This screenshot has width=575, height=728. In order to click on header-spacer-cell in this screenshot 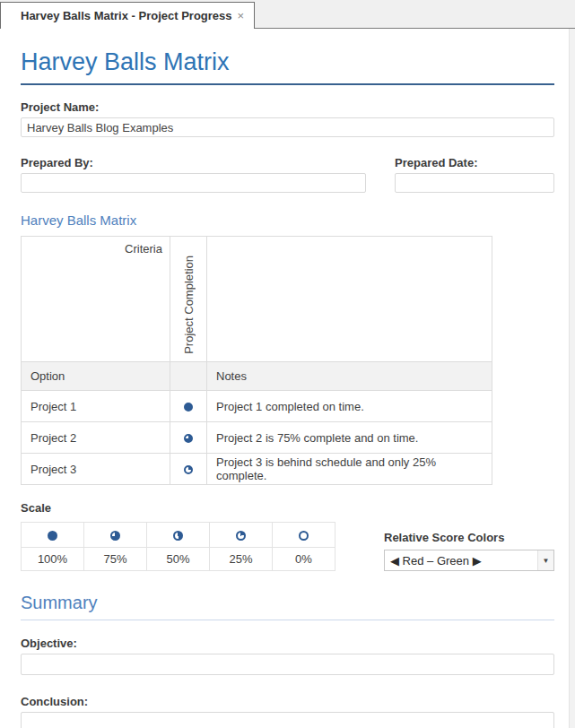, I will do `click(350, 299)`.